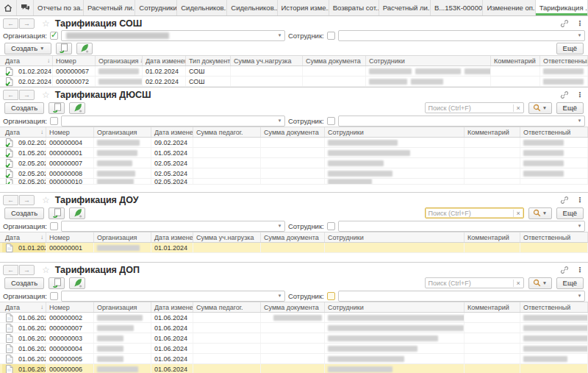  What do you see at coordinates (294, 174) in the screenshot?
I see `table-row: 02.05.202...00000000802.05.2024` at bounding box center [294, 174].